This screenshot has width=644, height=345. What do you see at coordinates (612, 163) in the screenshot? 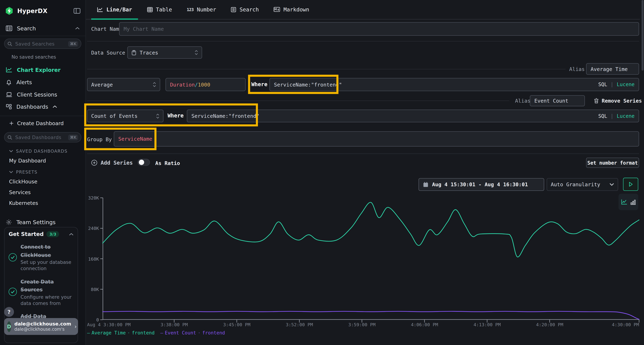
I see `set-number-format-button: Set number format` at bounding box center [612, 163].